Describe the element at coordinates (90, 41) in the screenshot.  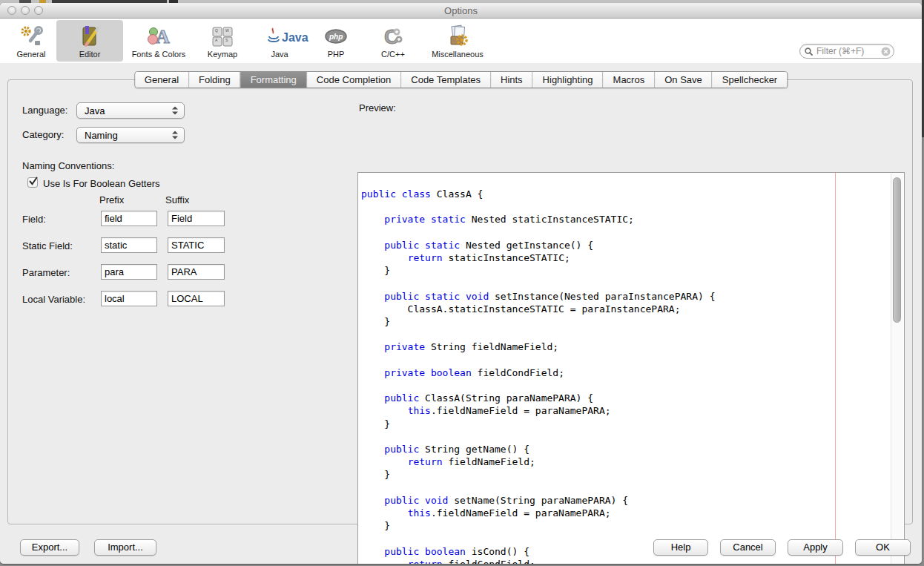
I see `toolbar-item-editor: Editor` at that location.